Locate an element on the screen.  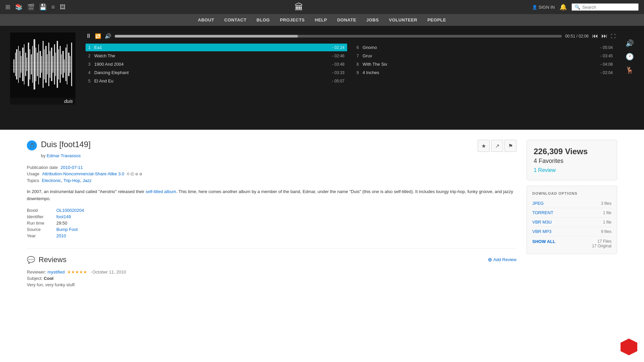
detail-table: Boxid OL100020204 Identifier foot149 Run… is located at coordinates (272, 223).